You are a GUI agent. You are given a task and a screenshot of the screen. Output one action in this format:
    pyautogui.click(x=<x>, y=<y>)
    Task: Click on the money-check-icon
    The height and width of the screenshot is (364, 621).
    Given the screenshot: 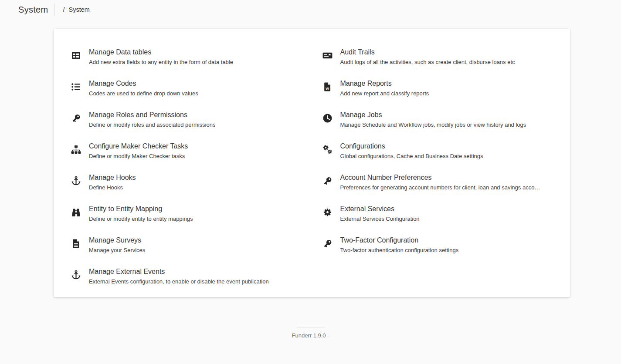 What is the action you would take?
    pyautogui.click(x=328, y=56)
    